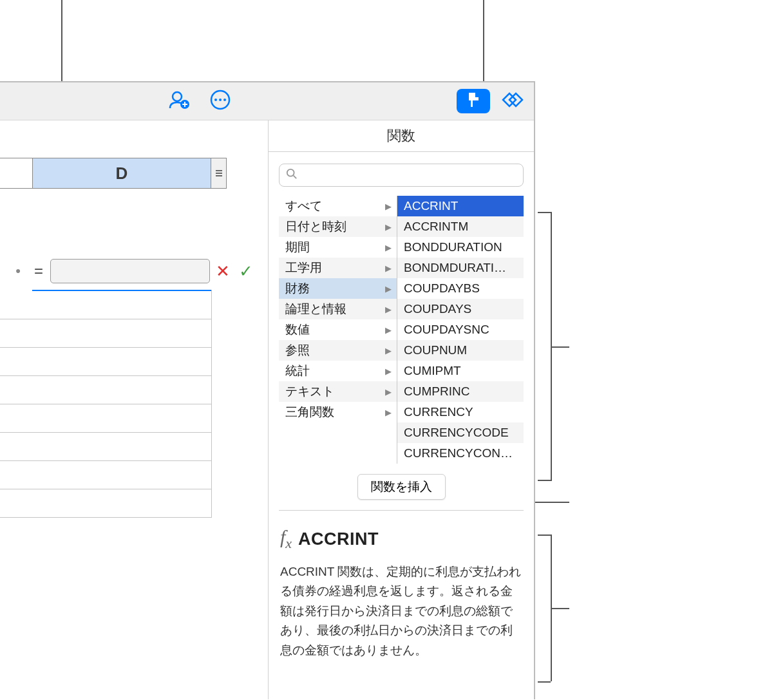 Image resolution: width=758 pixels, height=700 pixels. Describe the element at coordinates (460, 330) in the screenshot. I see `function-list: ACCRINTACCRINTMBONDDURATIONBONDMDURATI…C…` at that location.